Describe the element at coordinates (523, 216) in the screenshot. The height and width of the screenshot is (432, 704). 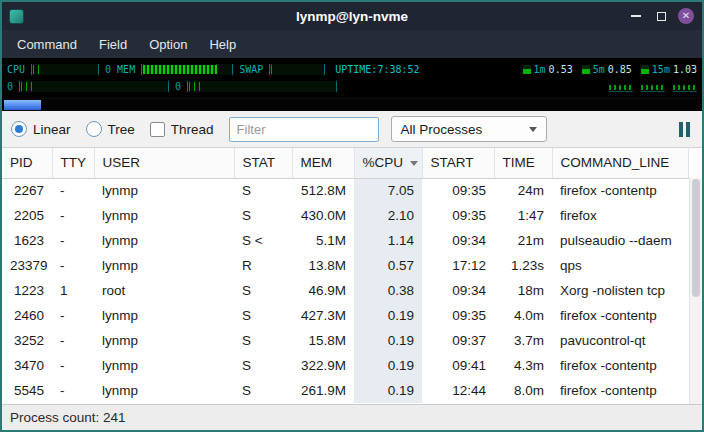
I see `cell-time: 1:47` at that location.